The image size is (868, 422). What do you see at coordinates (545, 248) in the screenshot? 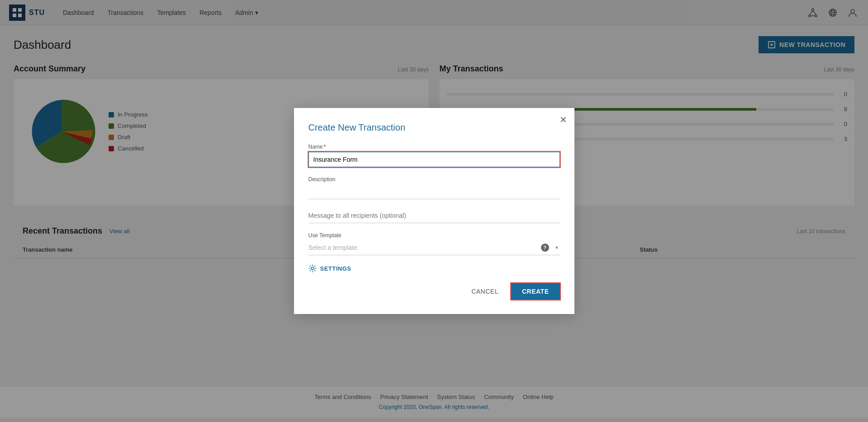
I see `template-help-icon: ?` at bounding box center [545, 248].